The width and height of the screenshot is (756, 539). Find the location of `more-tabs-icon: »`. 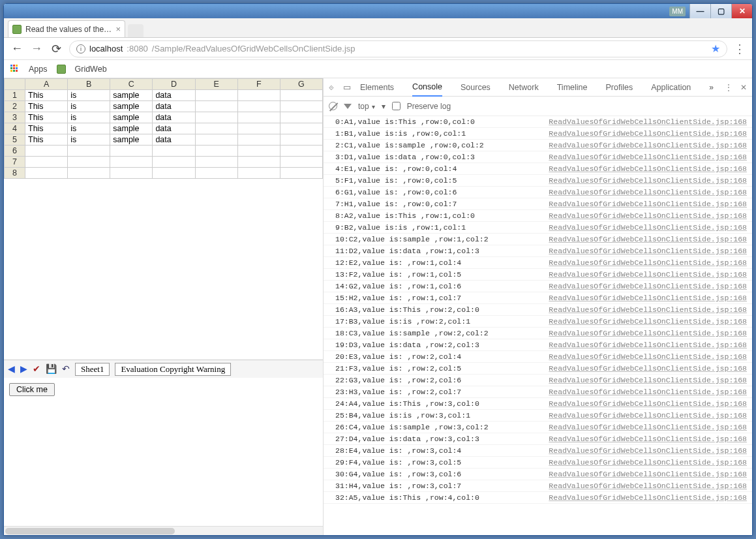

more-tabs-icon: » is located at coordinates (711, 87).